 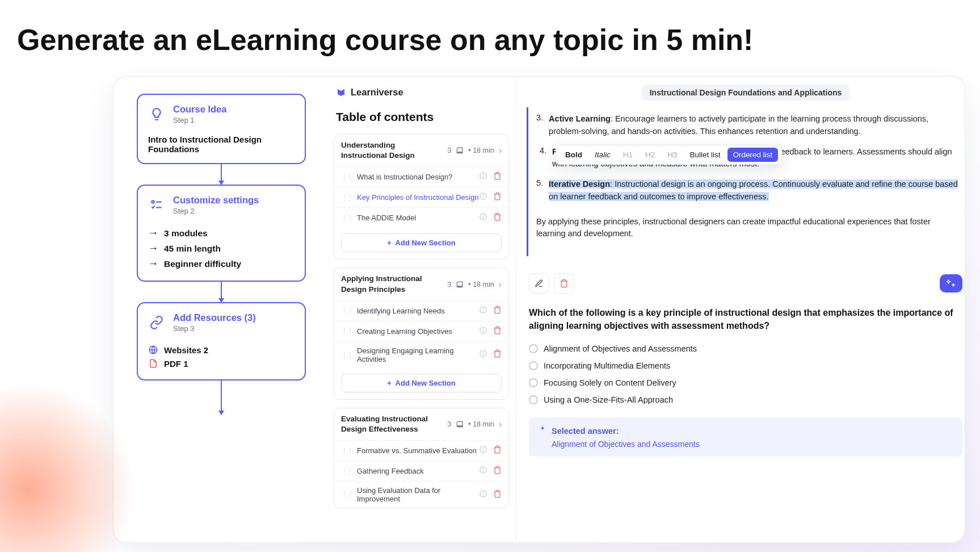 I want to click on quiz-option: Alignment of Objectives and Assessments, so click(x=746, y=349).